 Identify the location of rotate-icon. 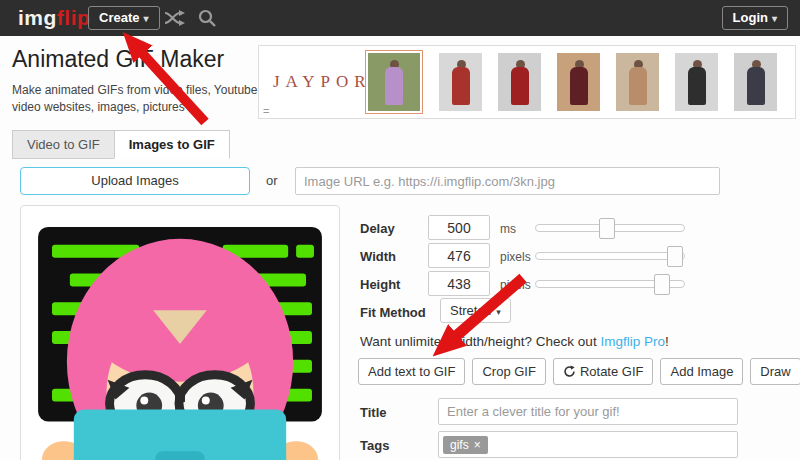
(570, 374).